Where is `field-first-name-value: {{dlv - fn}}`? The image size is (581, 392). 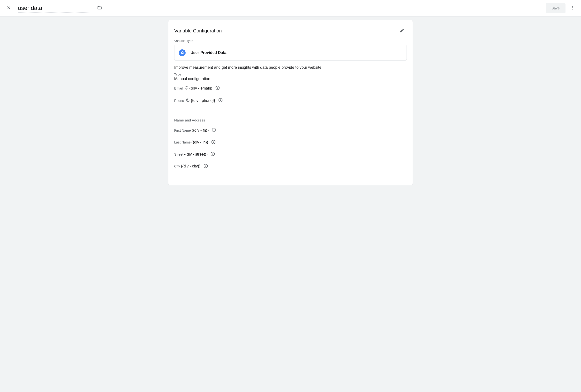
field-first-name-value: {{dlv - fn}} is located at coordinates (200, 130).